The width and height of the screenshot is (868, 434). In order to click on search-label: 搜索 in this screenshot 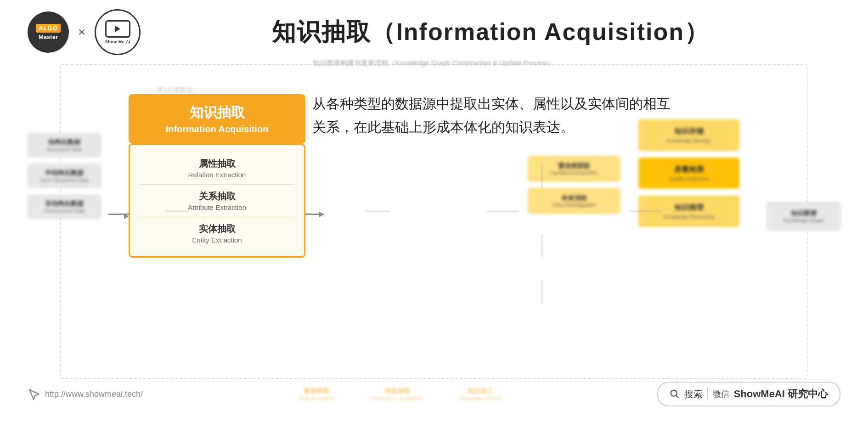, I will do `click(693, 394)`.